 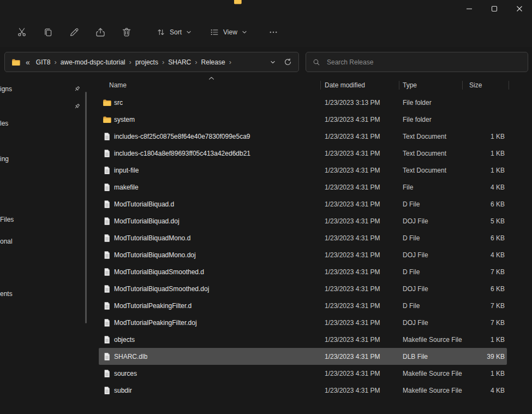 I want to click on maximize-button, so click(x=494, y=9).